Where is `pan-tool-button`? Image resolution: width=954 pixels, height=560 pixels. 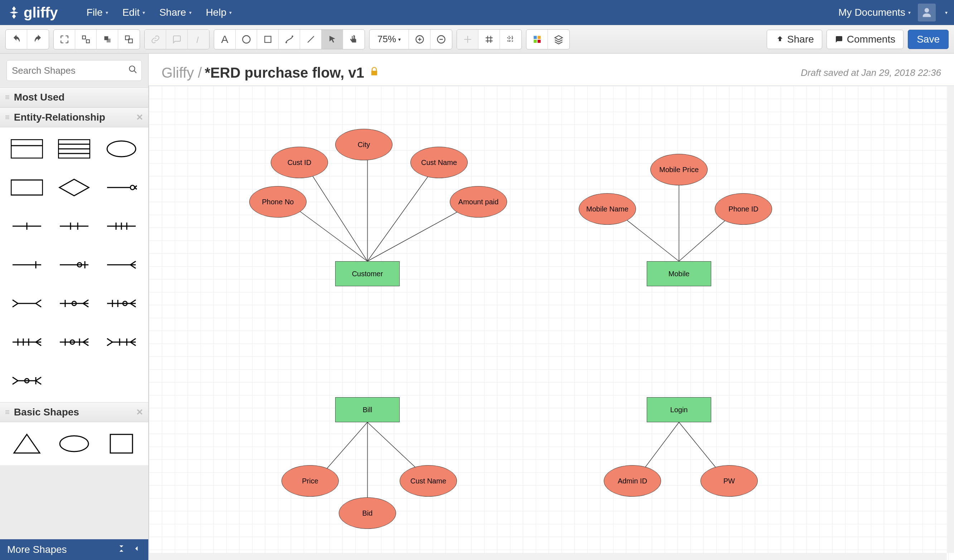
pan-tool-button is located at coordinates (354, 39).